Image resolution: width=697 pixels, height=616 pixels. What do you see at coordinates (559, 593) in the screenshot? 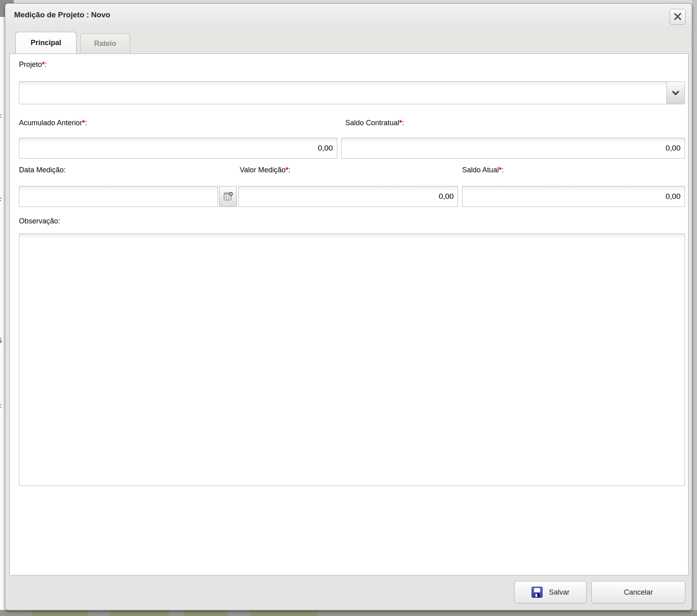
I see `save-button-label: Salvar` at bounding box center [559, 593].